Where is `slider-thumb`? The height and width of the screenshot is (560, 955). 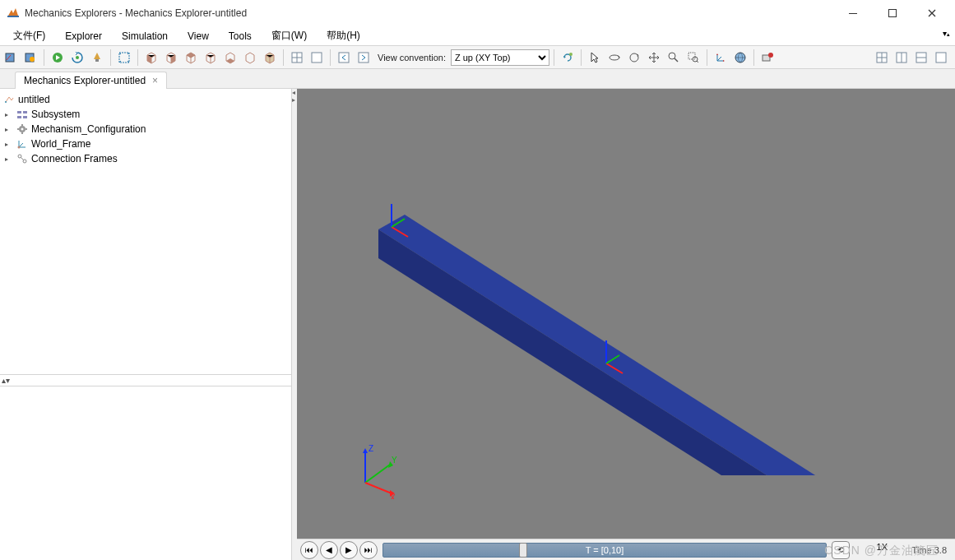 slider-thumb is located at coordinates (523, 550).